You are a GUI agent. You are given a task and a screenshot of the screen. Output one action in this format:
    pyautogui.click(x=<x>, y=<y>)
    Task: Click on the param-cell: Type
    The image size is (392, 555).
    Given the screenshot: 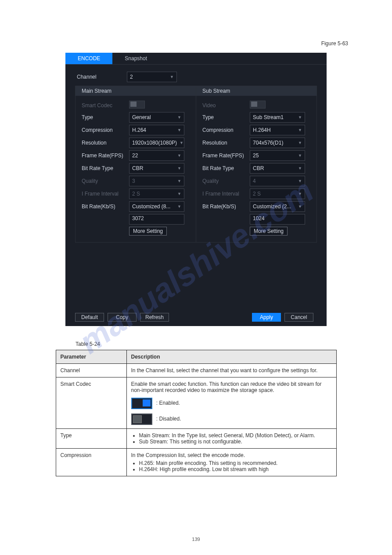 What is the action you would take?
    pyautogui.click(x=91, y=439)
    